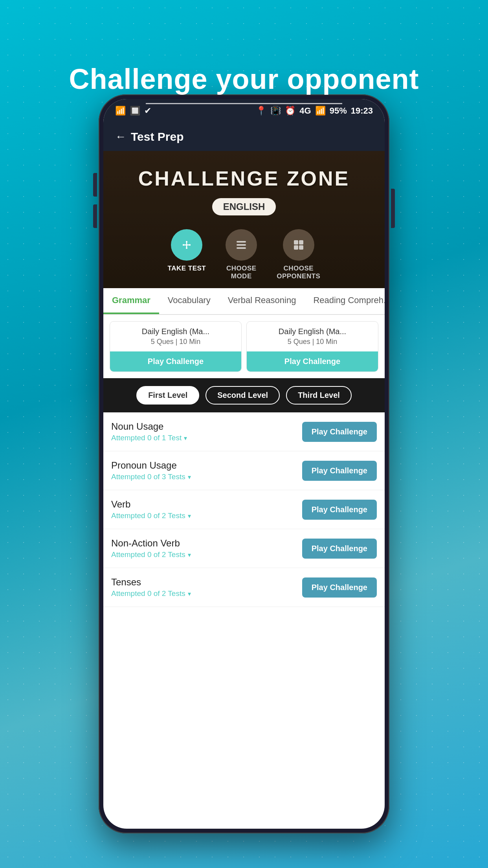 Image resolution: width=488 pixels, height=868 pixels. What do you see at coordinates (157, 137) in the screenshot?
I see `nav-title: Test Prep` at bounding box center [157, 137].